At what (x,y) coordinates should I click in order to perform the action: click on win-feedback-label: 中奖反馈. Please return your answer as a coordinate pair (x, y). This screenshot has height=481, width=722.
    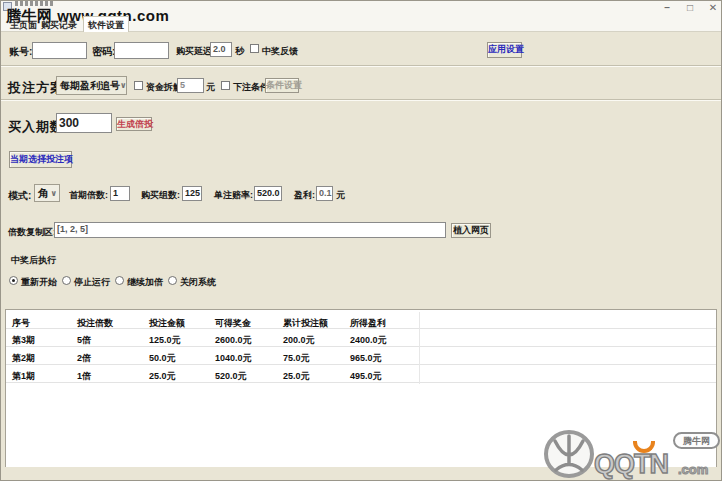
    Looking at the image, I should click on (280, 52).